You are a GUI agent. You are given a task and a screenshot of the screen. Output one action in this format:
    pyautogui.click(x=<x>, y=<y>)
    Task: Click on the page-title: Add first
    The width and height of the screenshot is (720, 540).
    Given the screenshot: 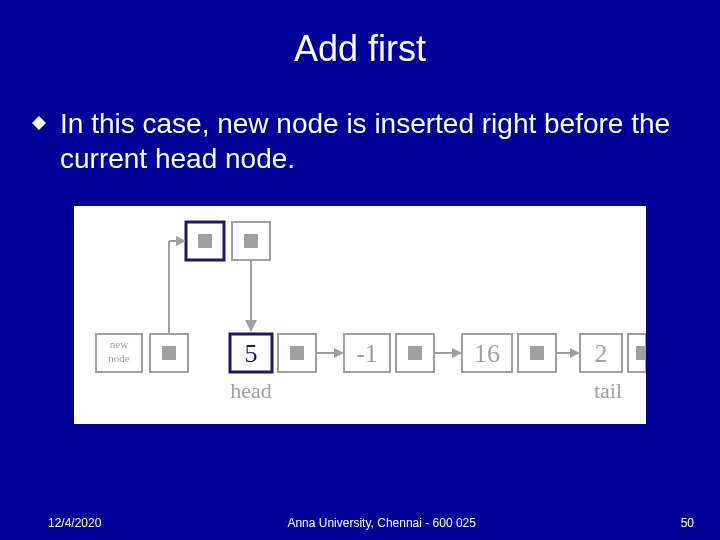 What is the action you would take?
    pyautogui.click(x=360, y=35)
    